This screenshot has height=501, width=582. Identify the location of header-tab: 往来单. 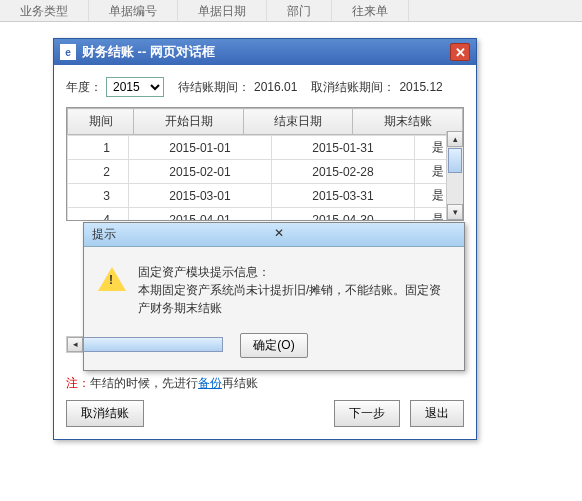
(370, 10).